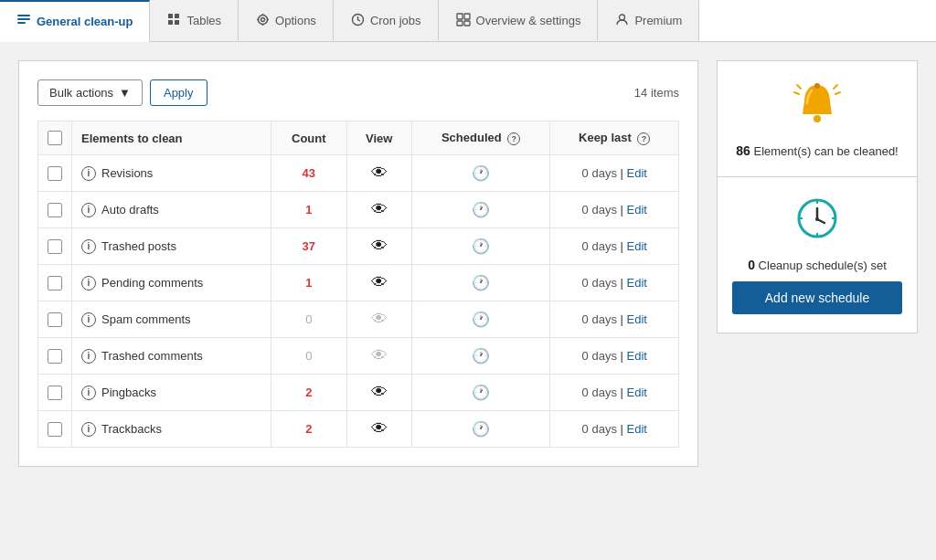 The height and width of the screenshot is (560, 936). I want to click on table-row: iTrackbacks2👁🕐0 days | Edit, so click(358, 429).